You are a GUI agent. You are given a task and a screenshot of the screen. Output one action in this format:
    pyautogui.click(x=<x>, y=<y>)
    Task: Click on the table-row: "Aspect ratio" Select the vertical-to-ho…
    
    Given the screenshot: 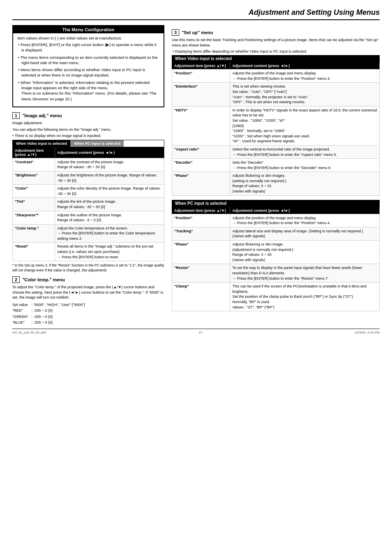 What is the action you would take?
    pyautogui.click(x=276, y=152)
    